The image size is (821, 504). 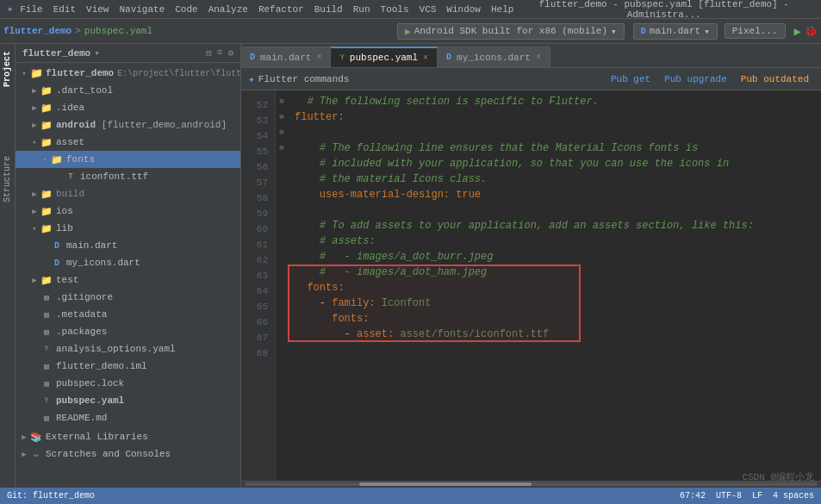 What do you see at coordinates (494, 57) in the screenshot?
I see `tab-my-icons-dart: D my_icons.dart ×` at bounding box center [494, 57].